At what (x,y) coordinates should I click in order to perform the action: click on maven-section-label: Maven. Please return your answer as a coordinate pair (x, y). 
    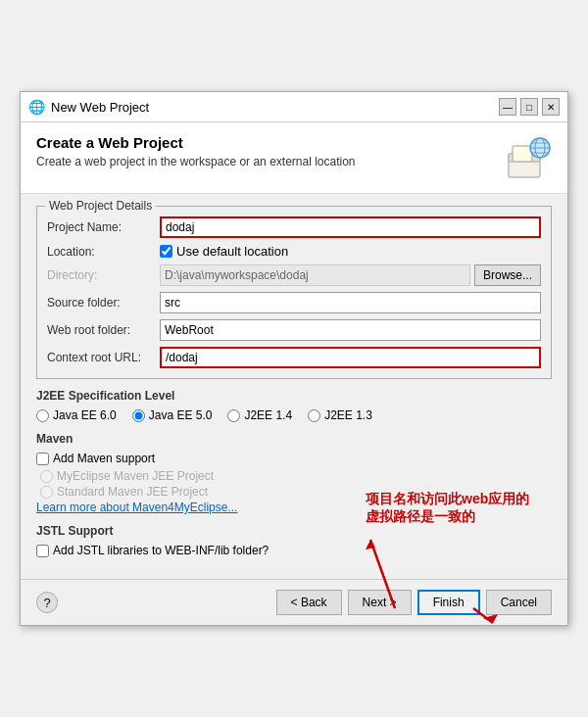
    Looking at the image, I should click on (294, 439).